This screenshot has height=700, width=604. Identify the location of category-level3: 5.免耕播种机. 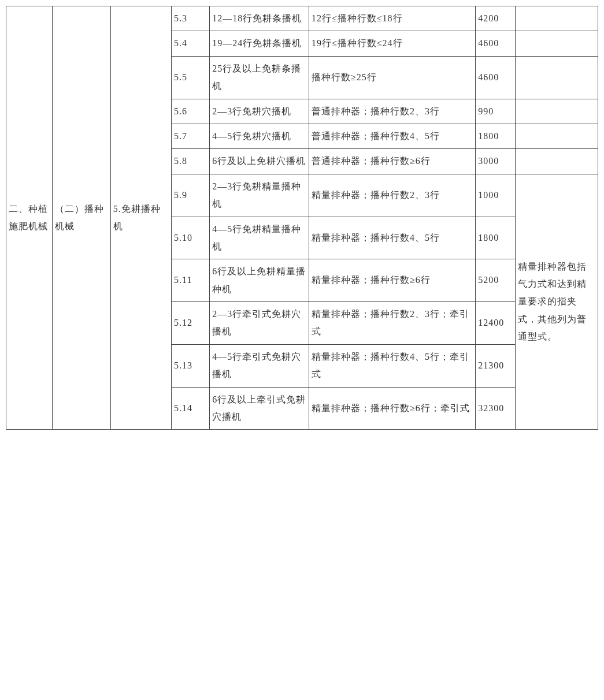
(141, 218).